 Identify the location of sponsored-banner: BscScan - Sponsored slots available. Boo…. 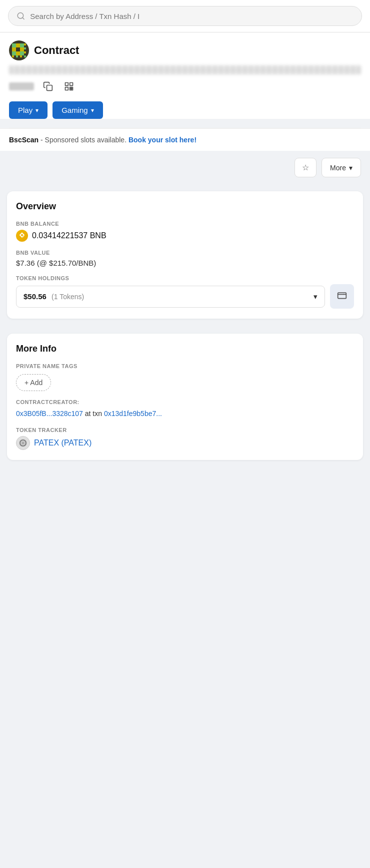
(185, 140).